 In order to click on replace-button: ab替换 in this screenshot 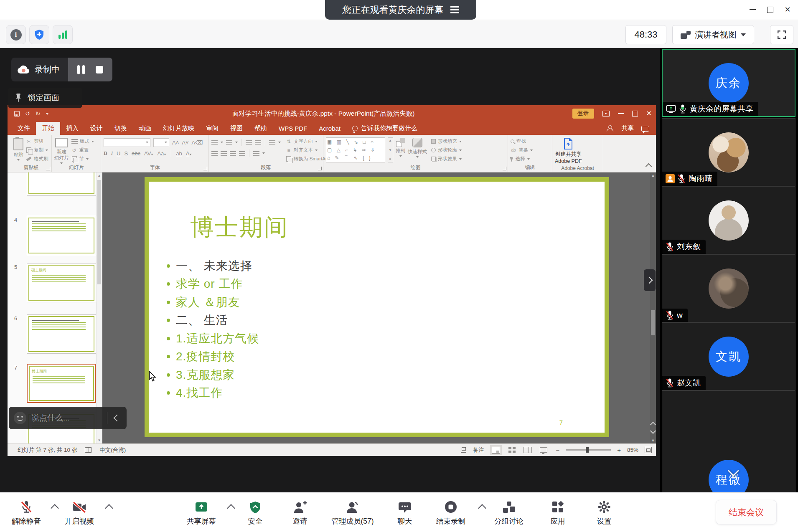, I will do `click(521, 150)`.